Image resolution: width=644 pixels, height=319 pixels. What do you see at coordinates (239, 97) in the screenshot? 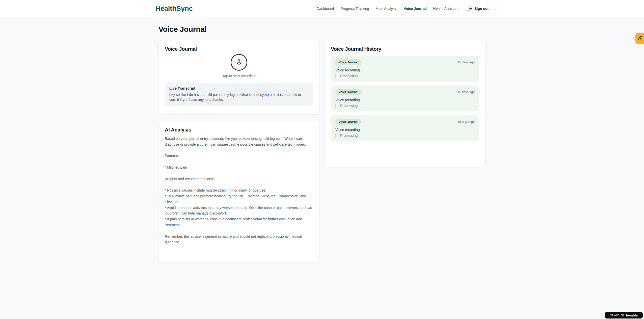
I see `live-transcript-text: hey so like I do have a mild pain in my …` at bounding box center [239, 97].